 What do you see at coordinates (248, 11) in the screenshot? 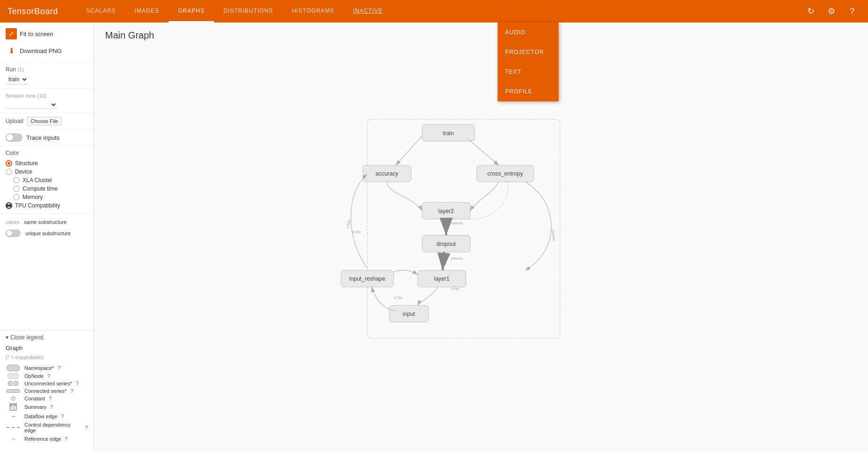
I see `nav-distributions: DISTRIBUTIONS` at bounding box center [248, 11].